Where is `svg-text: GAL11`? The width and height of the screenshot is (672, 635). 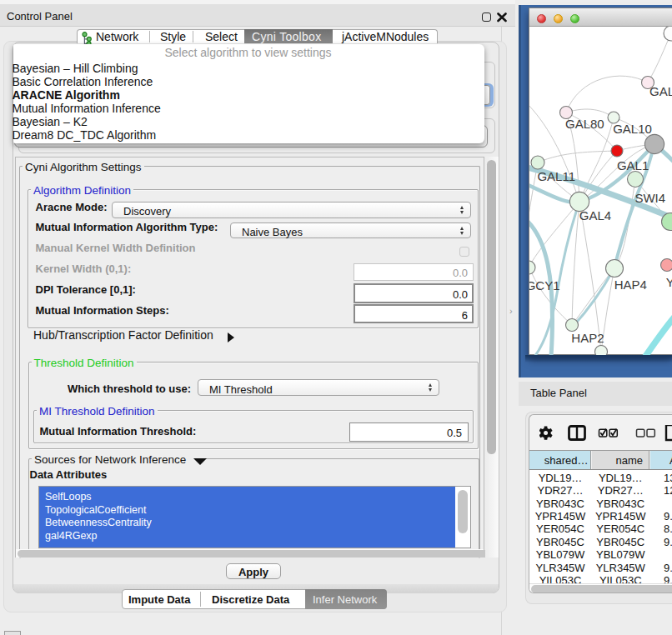 svg-text: GAL11 is located at coordinates (556, 177).